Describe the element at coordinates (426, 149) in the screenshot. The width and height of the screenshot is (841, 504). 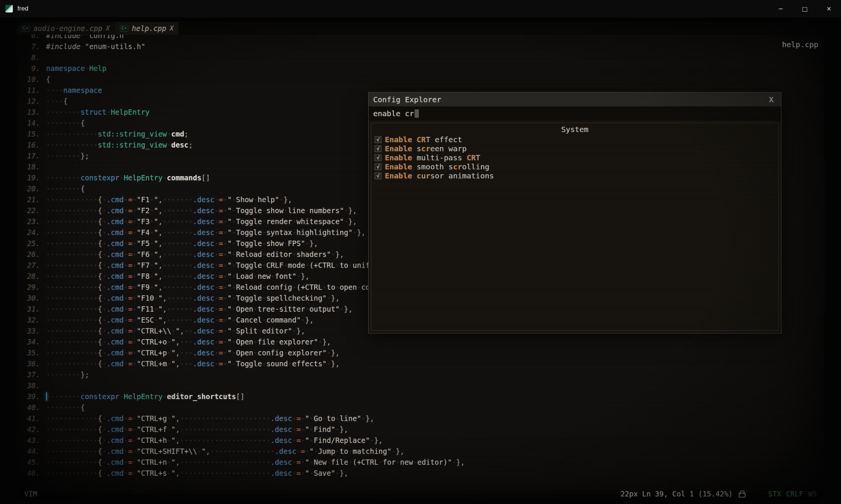
I see `config-option-label: Enable screen warp` at that location.